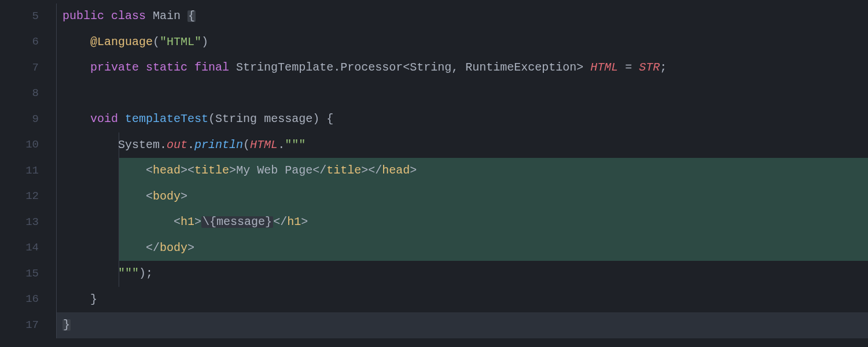  I want to click on line-number: 10, so click(28, 146).